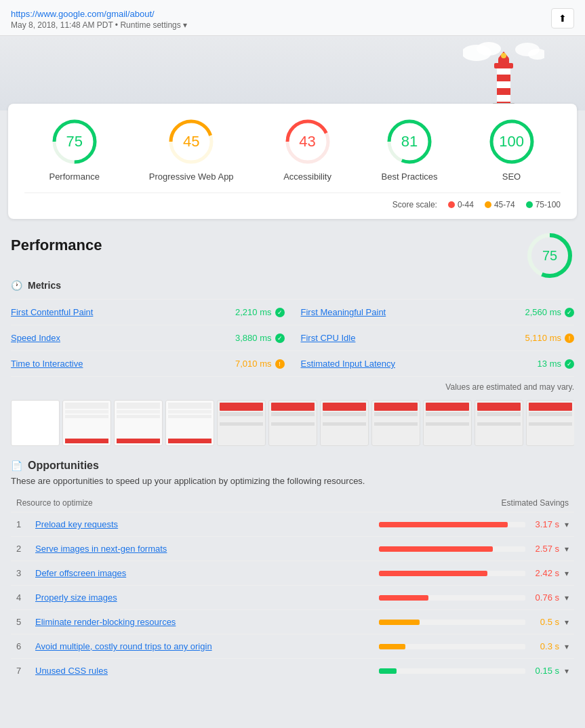 The image size is (585, 728). I want to click on opp-name: Unused CSS rules, so click(207, 671).